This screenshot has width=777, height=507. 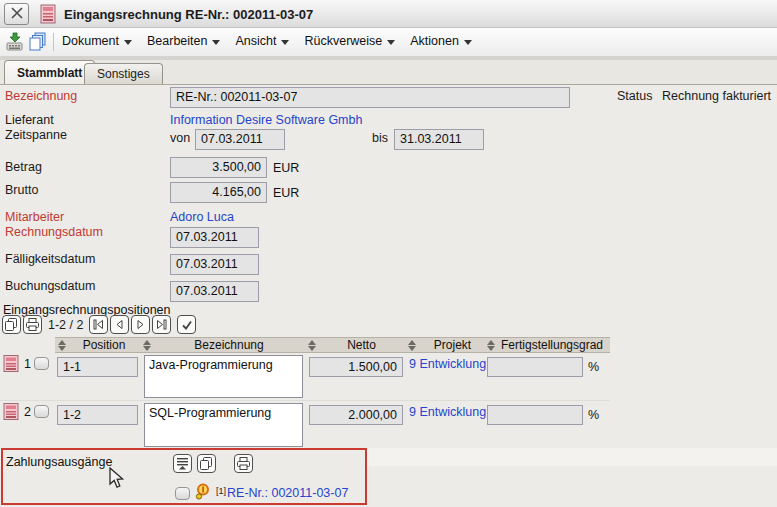 I want to click on bezeichnung-textarea: SQL-Programmierung, so click(x=224, y=425).